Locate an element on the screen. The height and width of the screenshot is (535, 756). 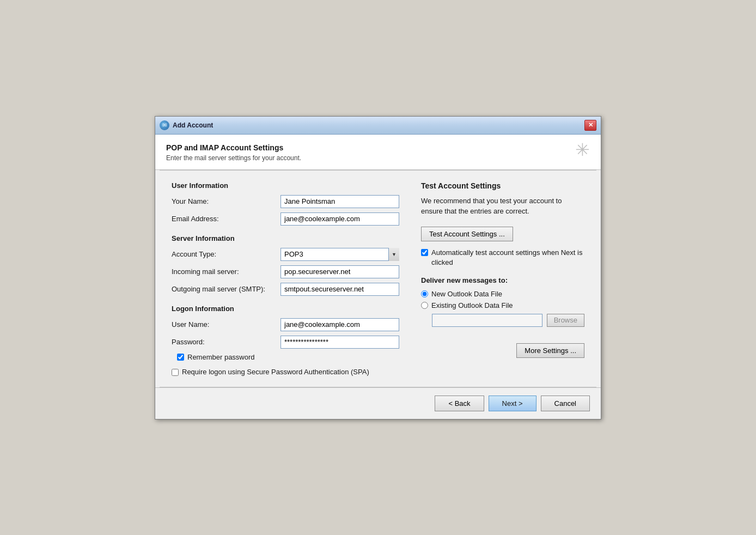
deliver-title: Deliver new messages to: is located at coordinates (503, 280).